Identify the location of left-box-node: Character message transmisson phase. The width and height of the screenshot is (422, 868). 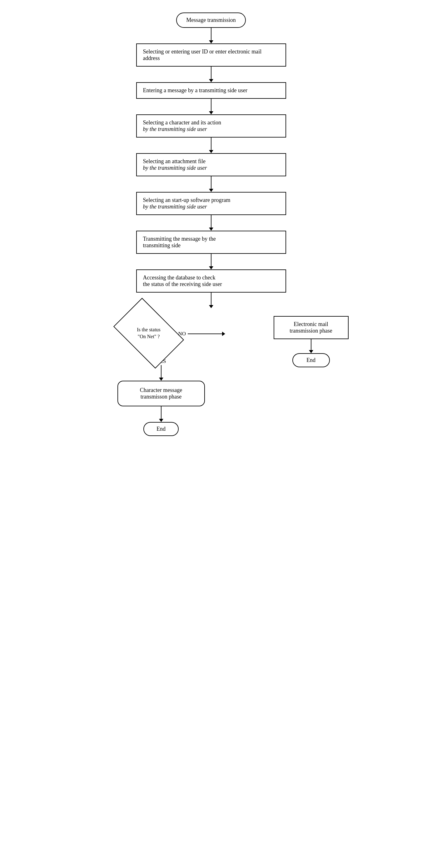
(161, 394).